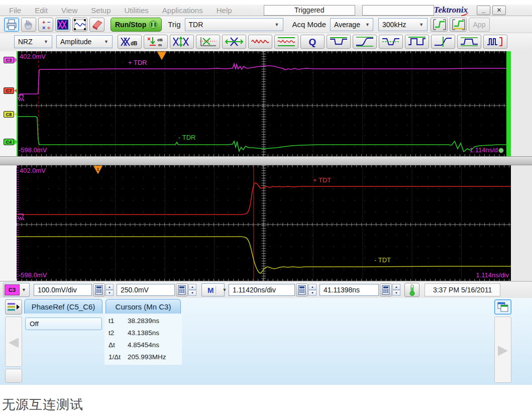 The width and height of the screenshot is (532, 416). Describe the element at coordinates (14, 342) in the screenshot. I see `panel-scroll-left-button: ◀` at that location.